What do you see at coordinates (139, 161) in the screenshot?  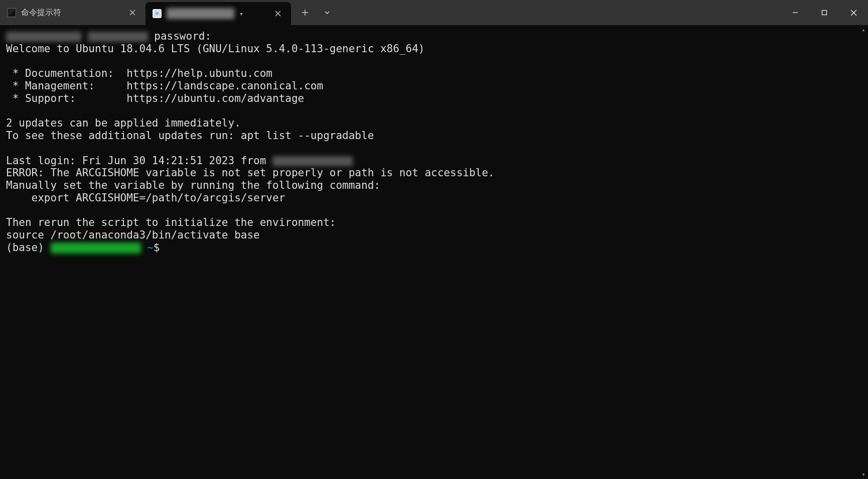 I see `last-login-line: Last login: Fri Jun 30 14:21:51 2023 fro…` at bounding box center [139, 161].